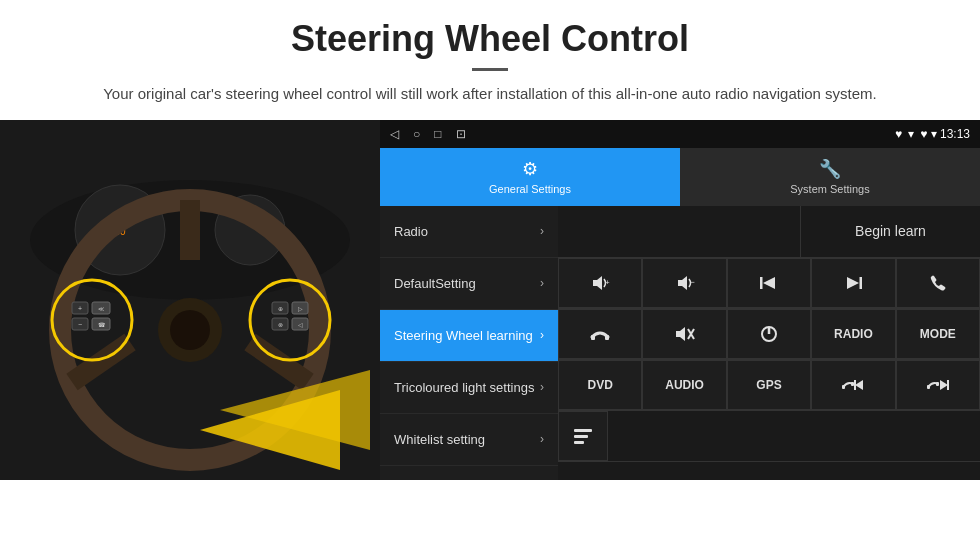 The height and width of the screenshot is (542, 980). I want to click on scan-list-icon, so click(583, 436).